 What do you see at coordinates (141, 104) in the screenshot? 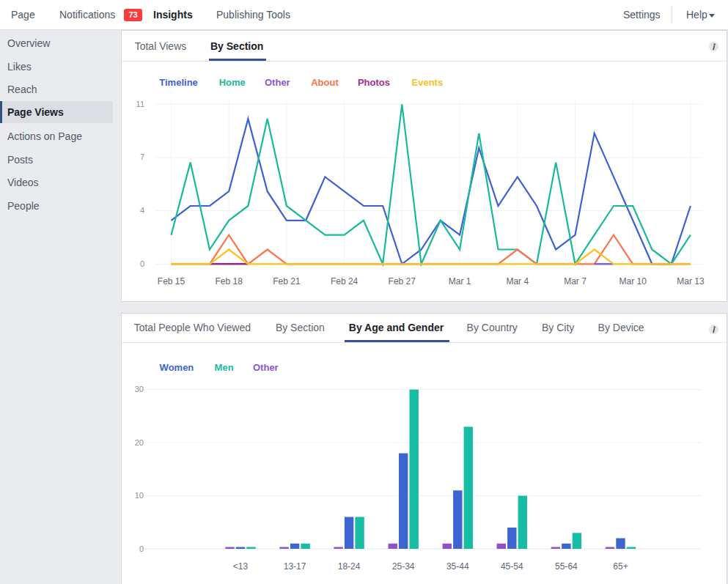
I see `svg-text: 11` at bounding box center [141, 104].